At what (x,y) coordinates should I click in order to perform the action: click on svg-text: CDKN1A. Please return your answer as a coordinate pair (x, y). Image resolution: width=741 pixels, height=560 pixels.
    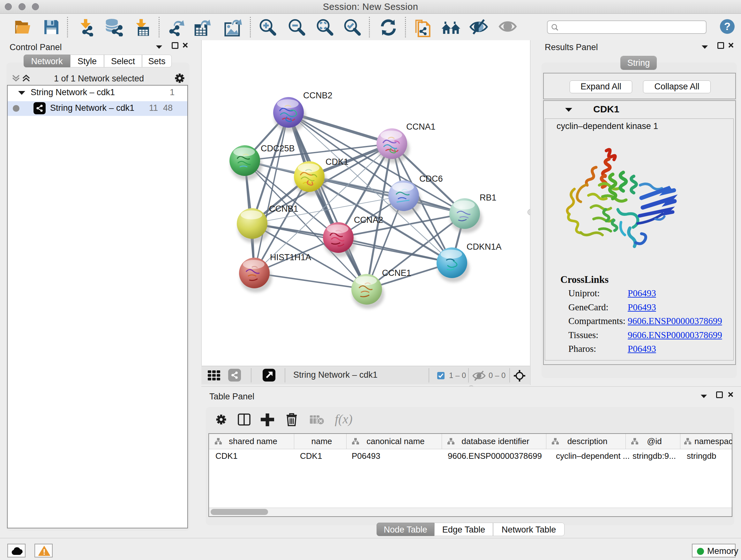
    Looking at the image, I should click on (484, 247).